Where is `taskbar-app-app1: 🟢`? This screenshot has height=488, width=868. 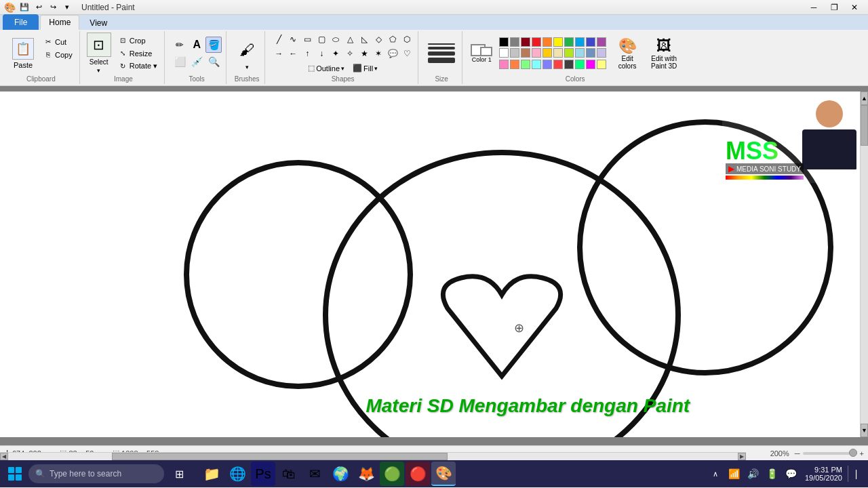 taskbar-app-app1: 🟢 is located at coordinates (392, 474).